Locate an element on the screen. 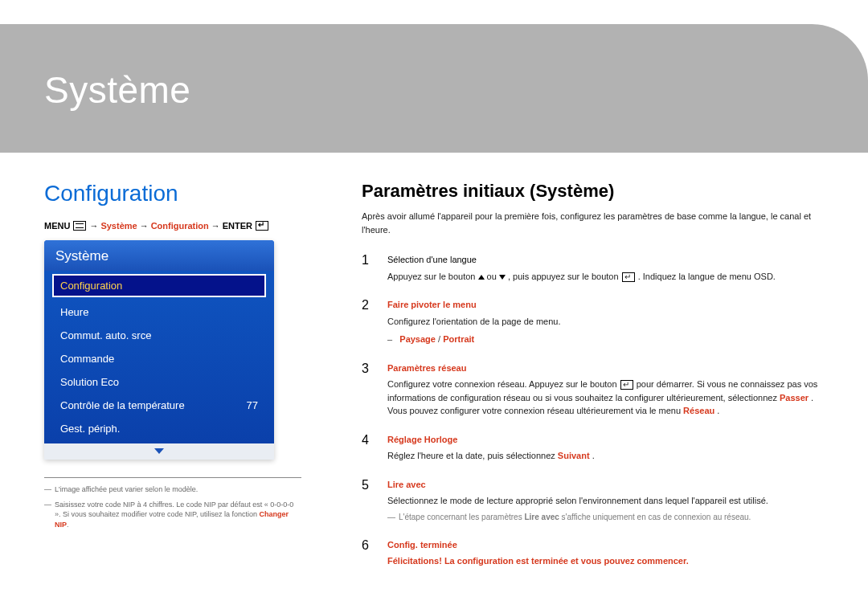 Image resolution: width=868 pixels, height=613 pixels. step-number: 5 is located at coordinates (367, 501).